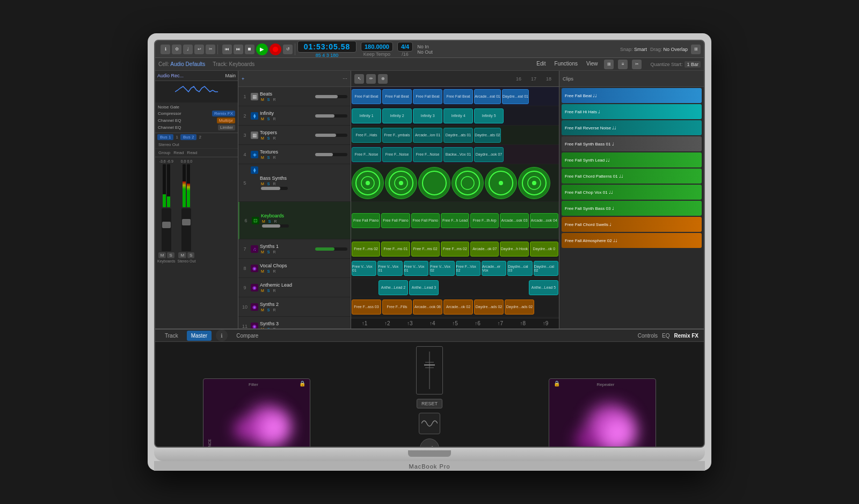  What do you see at coordinates (366, 155) in the screenshot?
I see `clip-tex-1: Free F...Noise` at bounding box center [366, 155].